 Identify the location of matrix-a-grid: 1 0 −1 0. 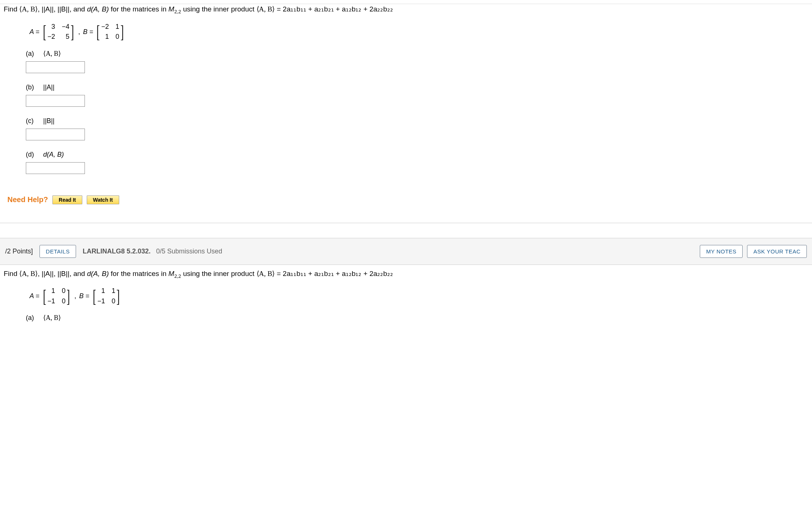
(57, 296).